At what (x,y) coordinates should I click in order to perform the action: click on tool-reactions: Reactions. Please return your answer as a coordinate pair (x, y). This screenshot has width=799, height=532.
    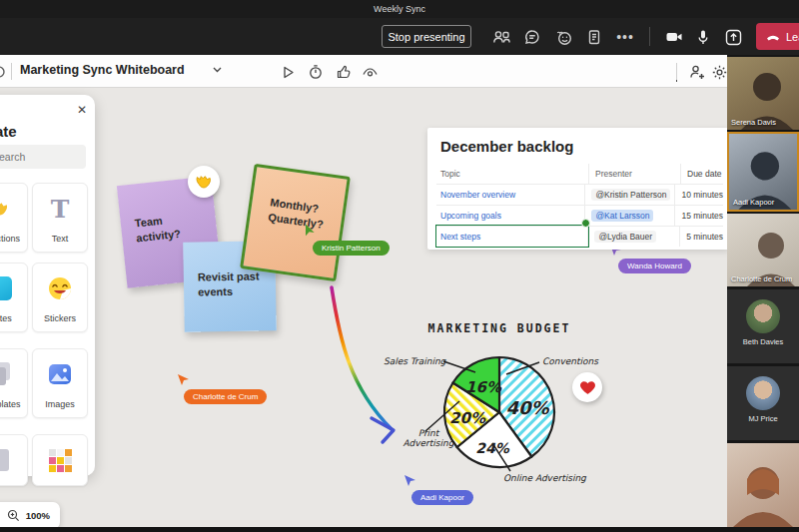
    Looking at the image, I should click on (14, 218).